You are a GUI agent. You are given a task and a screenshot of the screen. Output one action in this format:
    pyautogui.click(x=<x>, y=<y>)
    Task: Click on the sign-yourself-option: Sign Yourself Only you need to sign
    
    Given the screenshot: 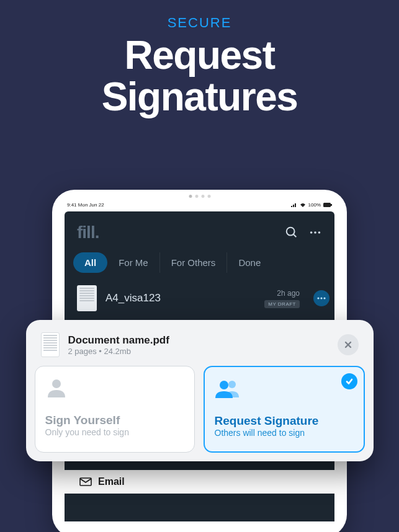 What is the action you would take?
    pyautogui.click(x=115, y=409)
    